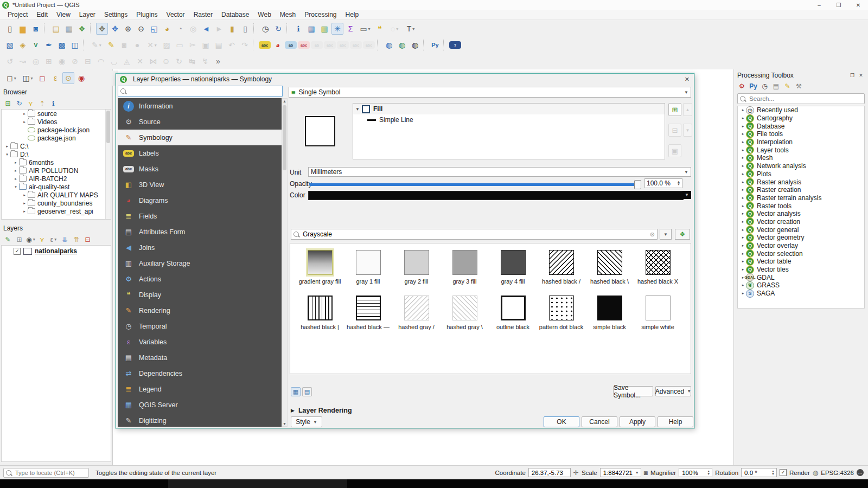  Describe the element at coordinates (56, 187) in the screenshot. I see `browser-tree-item: ▾ air-quality-test` at that location.